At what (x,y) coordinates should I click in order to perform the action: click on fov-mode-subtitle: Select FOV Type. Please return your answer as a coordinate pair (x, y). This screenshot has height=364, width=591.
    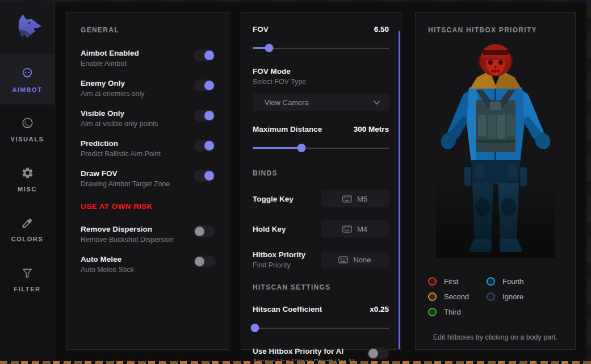
    Looking at the image, I should click on (321, 82).